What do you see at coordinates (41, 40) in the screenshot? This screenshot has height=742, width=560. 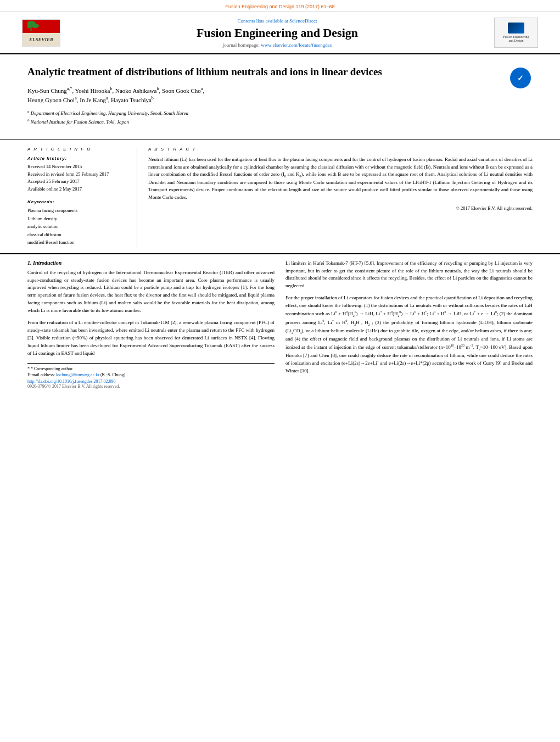 I see `elsevier-text: ELSEVIER` at bounding box center [41, 40].